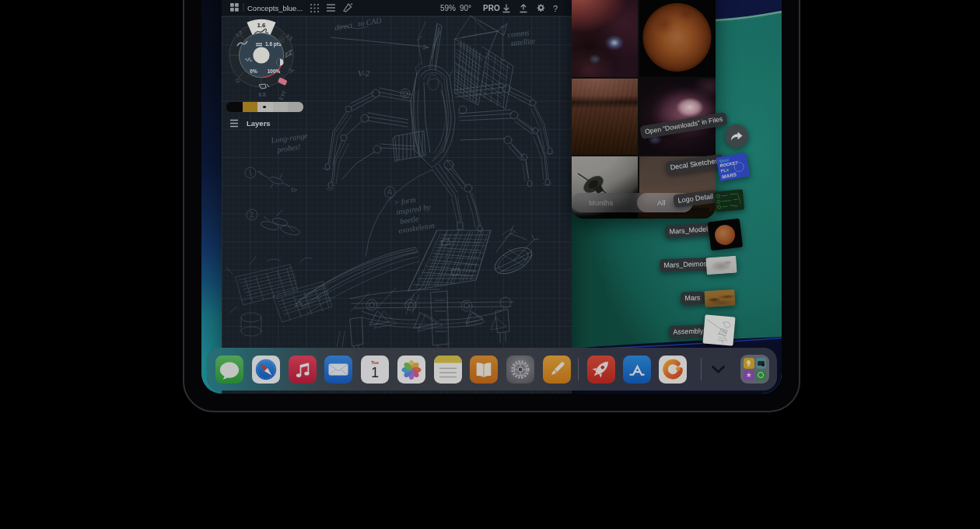 This screenshot has height=529, width=980. I want to click on svg-text: Layers, so click(258, 123).